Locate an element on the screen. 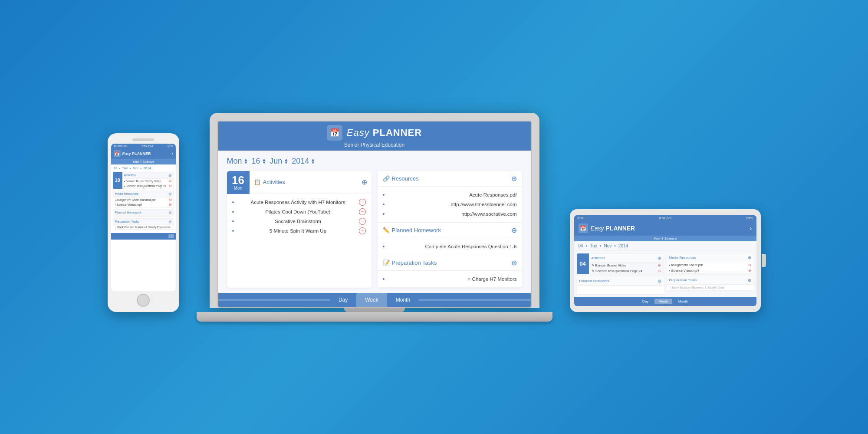  phone-activity-item-2: • Science Test Questions Page 24 ⊖ is located at coordinates (148, 186).